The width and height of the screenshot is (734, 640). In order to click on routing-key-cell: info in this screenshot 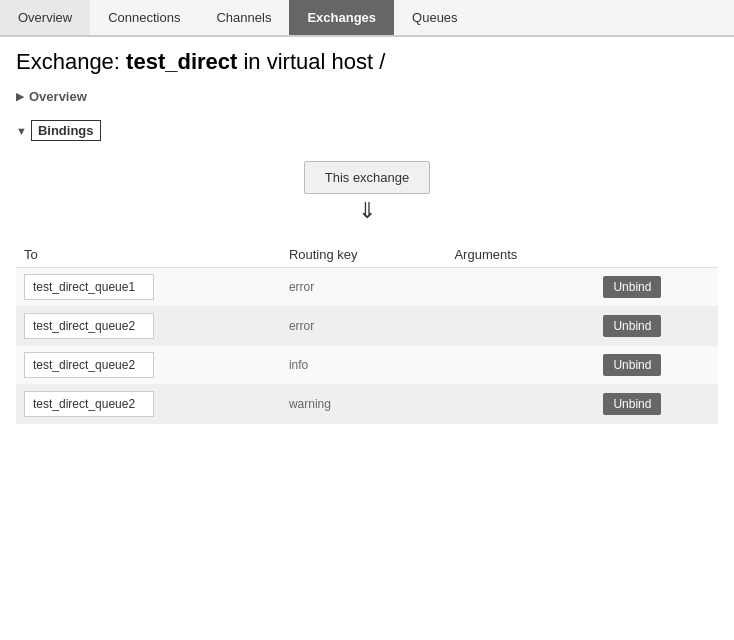, I will do `click(364, 366)`.